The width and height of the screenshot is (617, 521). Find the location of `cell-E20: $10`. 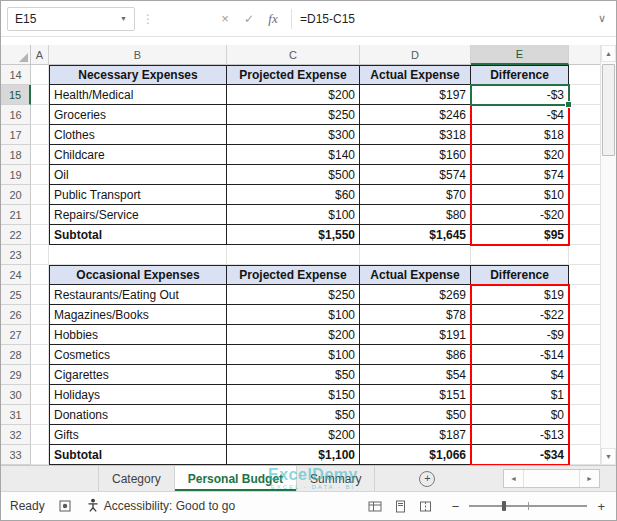

cell-E20: $10 is located at coordinates (520, 195).